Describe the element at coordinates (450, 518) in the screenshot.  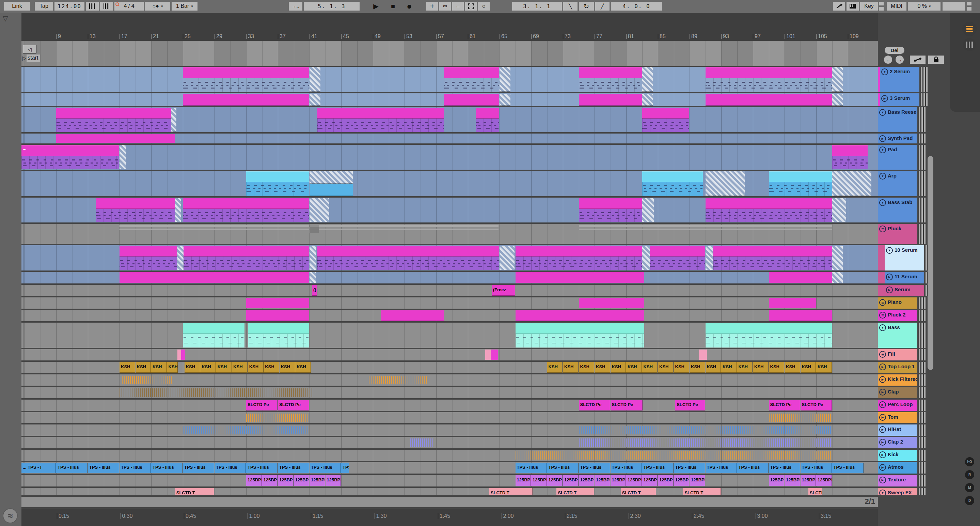
I see `time-ruler: 0:150:300:451:001:151:301:452:002:152:30…` at that location.